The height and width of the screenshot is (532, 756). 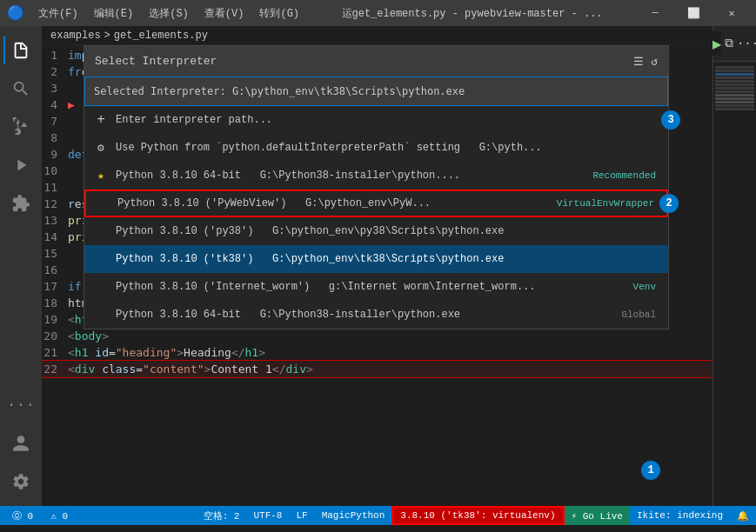 What do you see at coordinates (21, 127) in the screenshot?
I see `source-control-icon` at bounding box center [21, 127].